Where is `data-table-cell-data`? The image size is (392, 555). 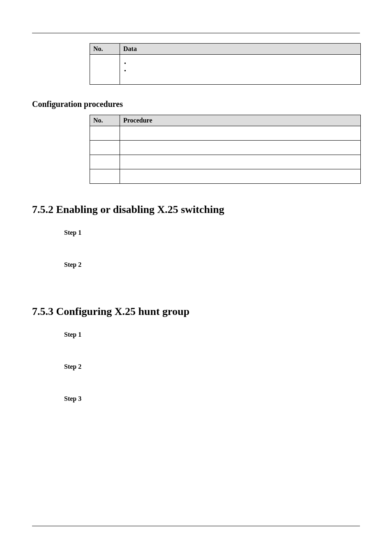 data-table-cell-data is located at coordinates (240, 70).